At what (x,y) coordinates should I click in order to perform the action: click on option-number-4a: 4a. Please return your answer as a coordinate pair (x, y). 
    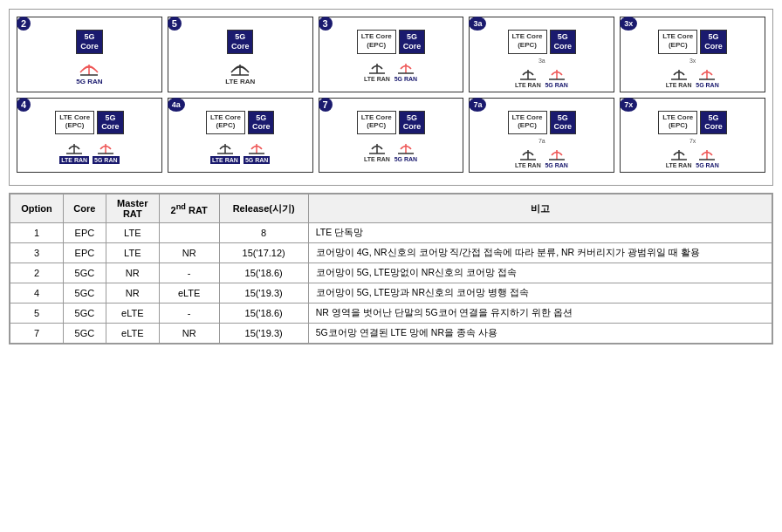
    Looking at the image, I should click on (176, 105).